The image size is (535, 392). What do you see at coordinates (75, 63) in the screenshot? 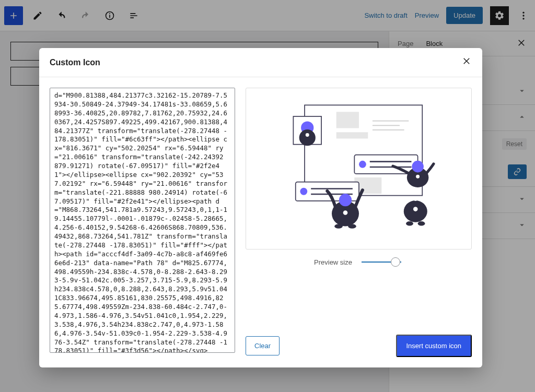
I see `modal-title: Custom Icon` at bounding box center [75, 63].